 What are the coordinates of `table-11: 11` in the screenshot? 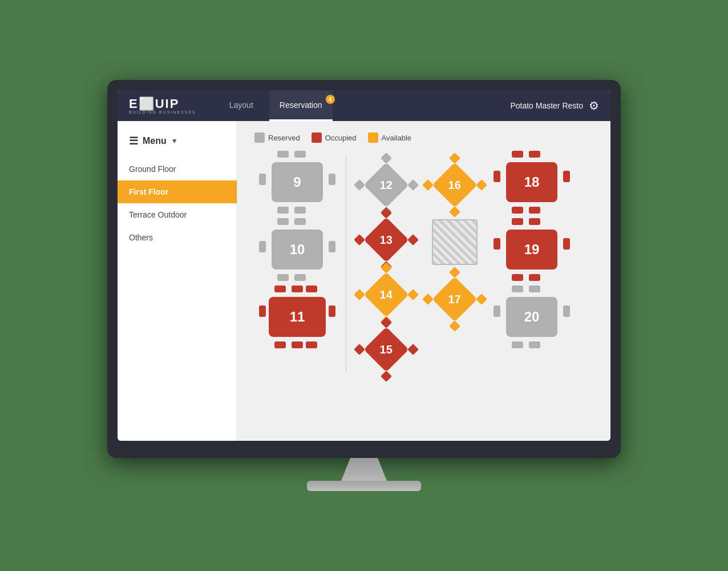 It's located at (297, 317).